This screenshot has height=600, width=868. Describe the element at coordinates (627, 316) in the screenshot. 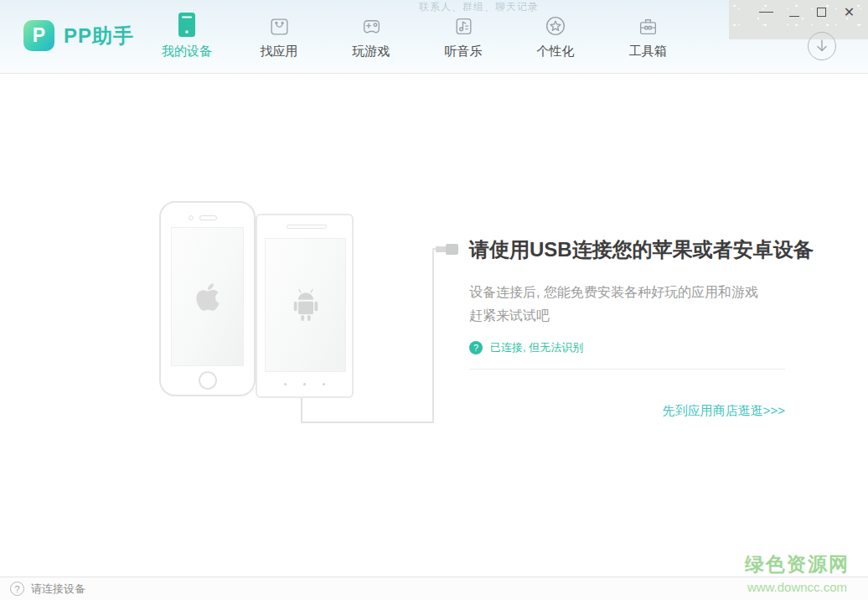

I see `description-line-2: 赶紧来试试吧` at that location.